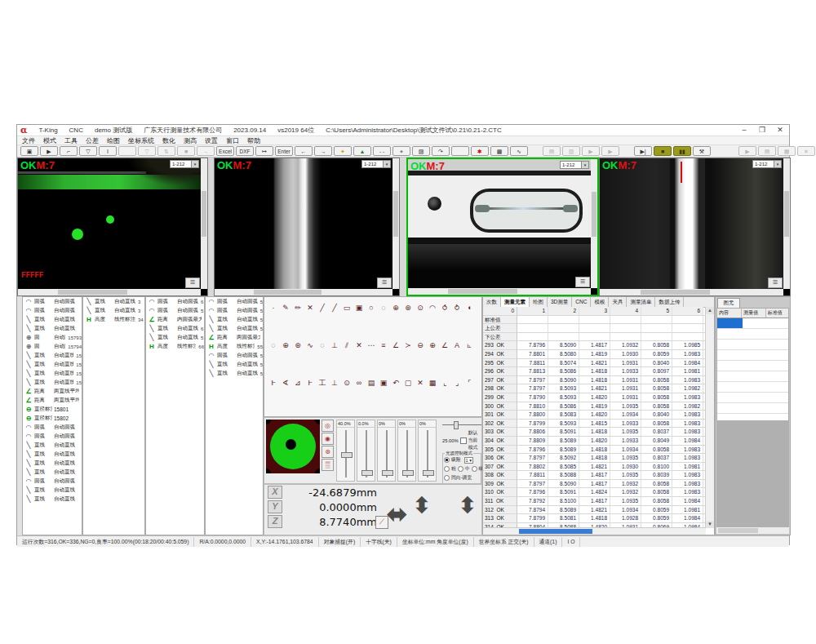 The width and height of the screenshot is (816, 644). I want to click on table-tab: 夹具, so click(618, 302).